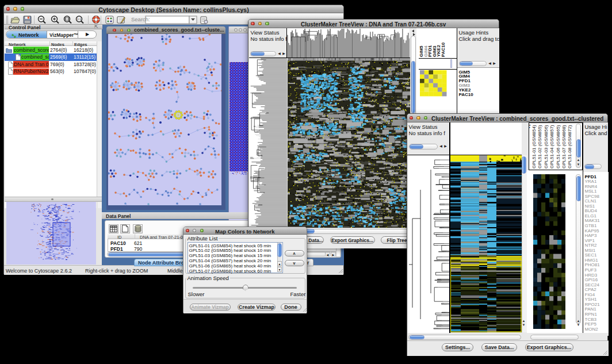  What do you see at coordinates (558, 147) in the screenshot?
I see `svg-text: GPL51-06 (GSM865)` at bounding box center [558, 147].